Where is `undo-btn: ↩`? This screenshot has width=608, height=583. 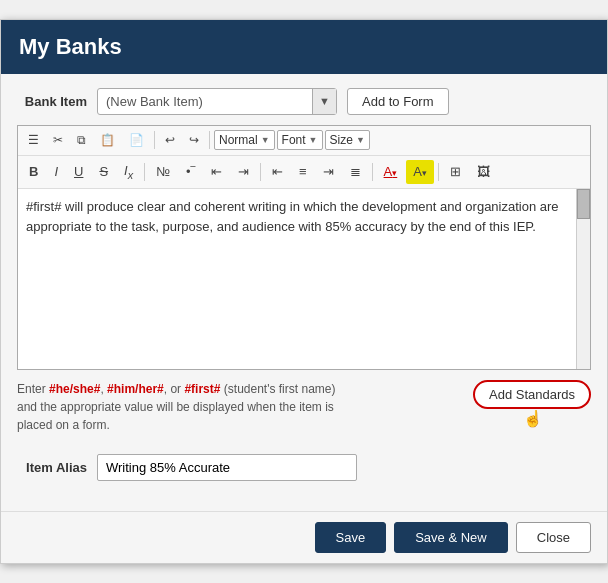 undo-btn: ↩ is located at coordinates (170, 140).